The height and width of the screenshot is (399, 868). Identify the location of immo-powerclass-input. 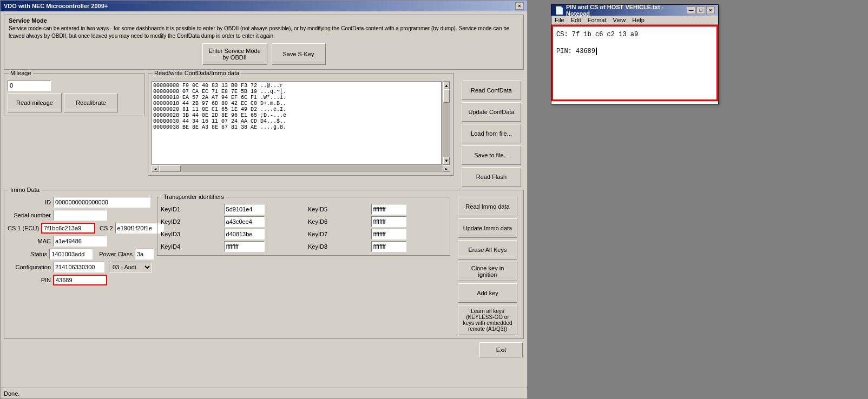
(144, 254).